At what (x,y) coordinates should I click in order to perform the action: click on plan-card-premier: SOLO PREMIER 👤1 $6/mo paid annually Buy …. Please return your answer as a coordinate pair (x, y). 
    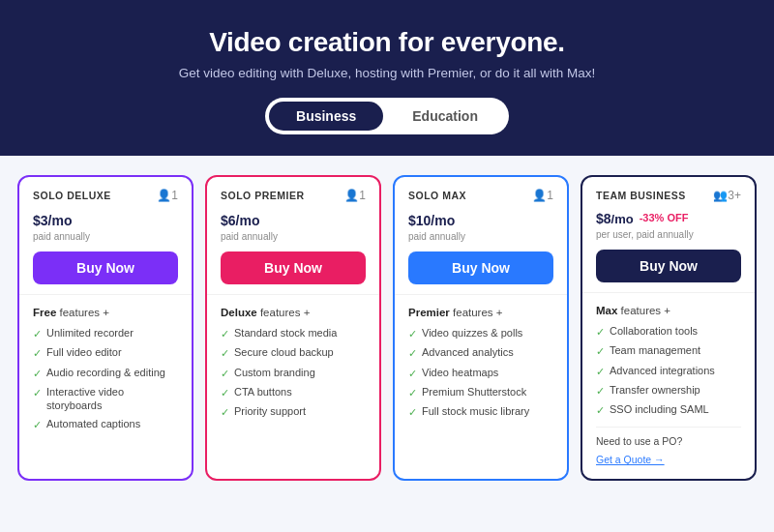
    Looking at the image, I should click on (293, 328).